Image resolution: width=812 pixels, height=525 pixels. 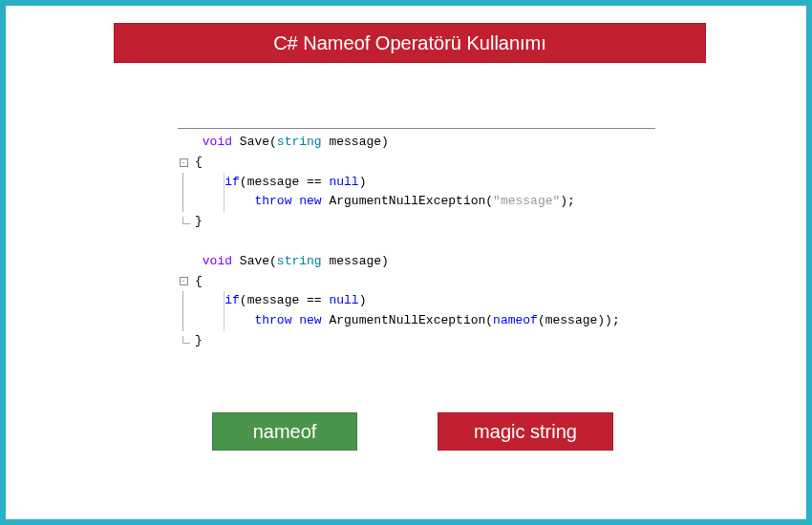 I want to click on code-line: throw new ArgumentNullException("message…, so click(x=417, y=202).